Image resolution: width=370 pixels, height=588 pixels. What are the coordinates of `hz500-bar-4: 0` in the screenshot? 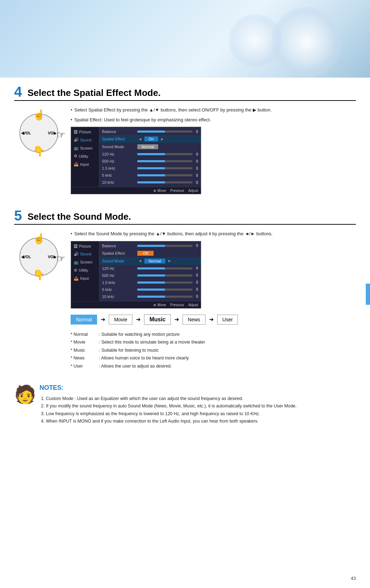 It's located at (168, 162).